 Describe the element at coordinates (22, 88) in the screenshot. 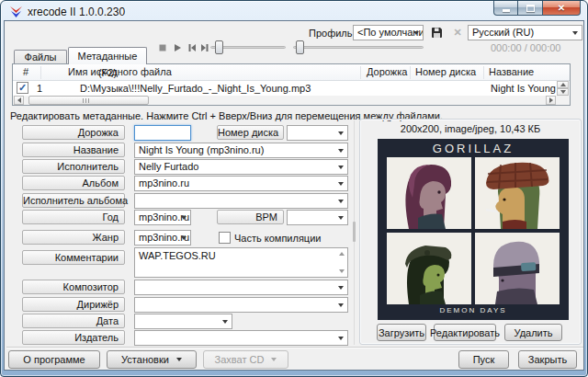

I see `row-checkbox: ✓` at that location.